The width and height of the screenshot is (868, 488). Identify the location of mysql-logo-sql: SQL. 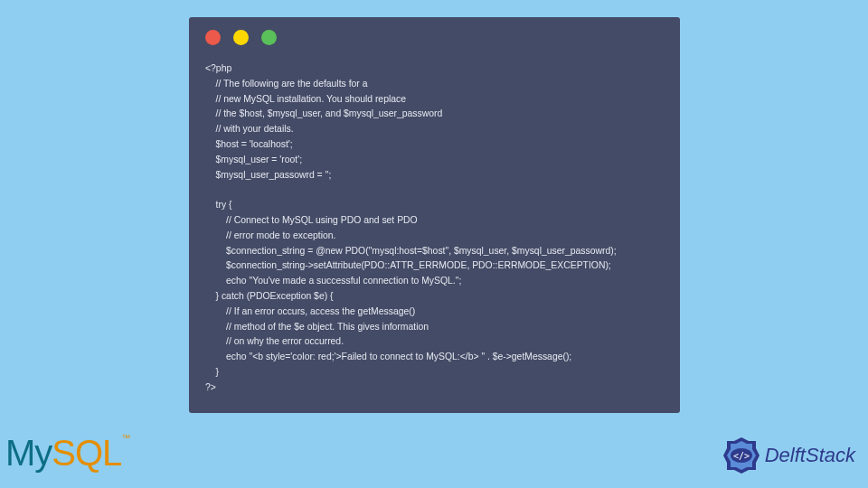
(87, 453).